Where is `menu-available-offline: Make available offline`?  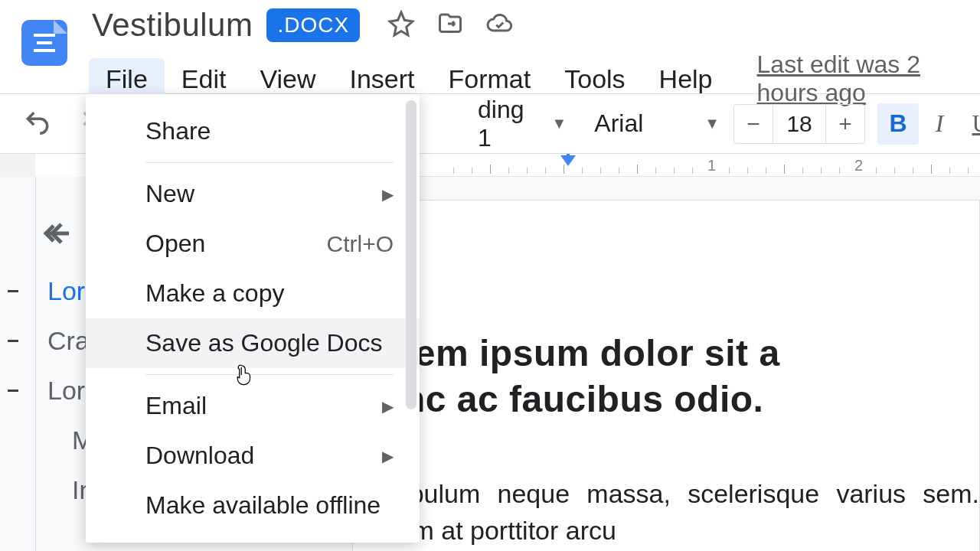
menu-available-offline: Make available offline is located at coordinates (253, 505).